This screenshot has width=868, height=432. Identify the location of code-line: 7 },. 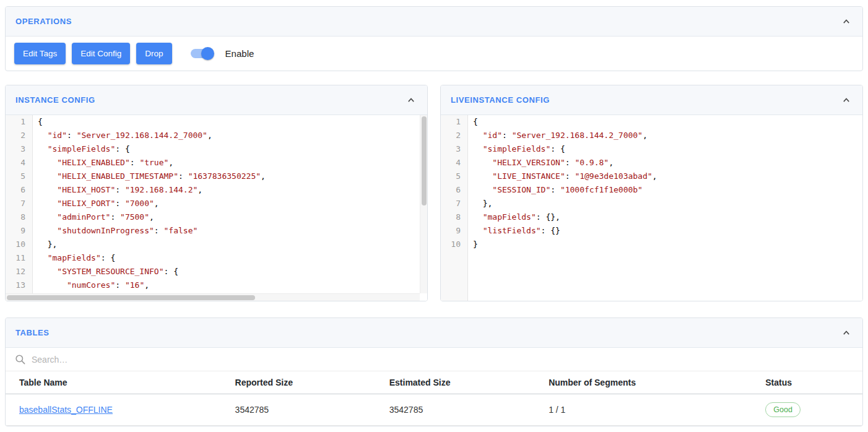
(651, 204).